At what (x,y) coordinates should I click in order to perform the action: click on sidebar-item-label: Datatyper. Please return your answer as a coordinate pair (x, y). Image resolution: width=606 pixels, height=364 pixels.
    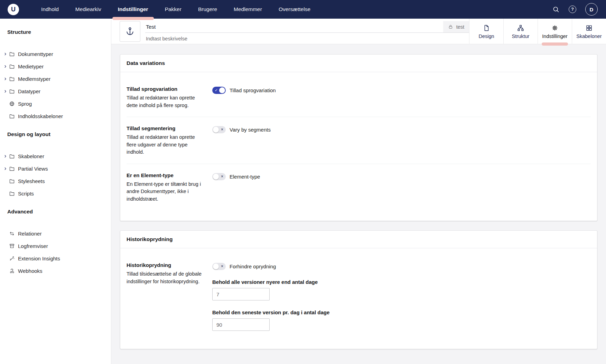
    Looking at the image, I should click on (29, 91).